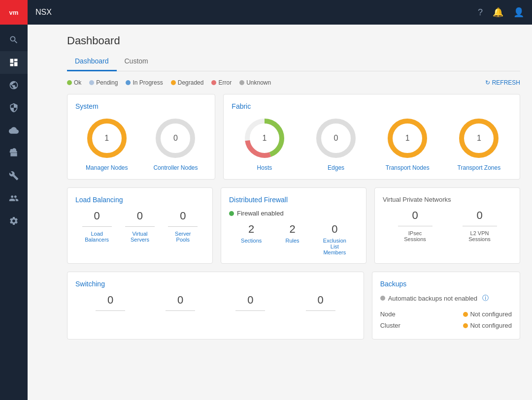  Describe the element at coordinates (408, 168) in the screenshot. I see `transport-nodes-label: Transport Nodes` at that location.